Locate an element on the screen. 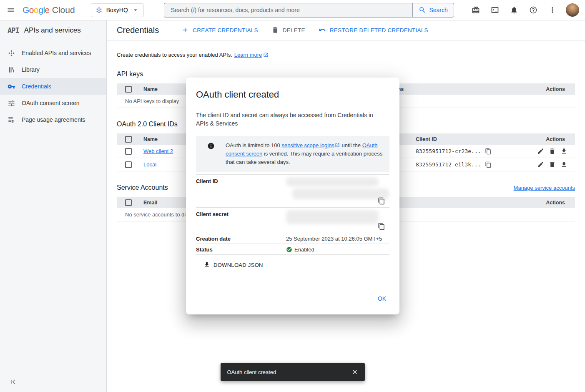 This screenshot has width=585, height=392. logo-letter: G is located at coordinates (26, 10).